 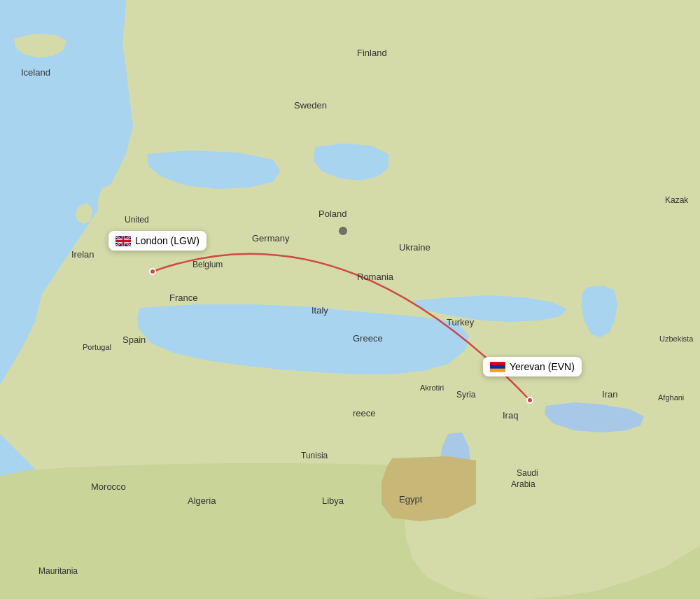 I want to click on svg-text: Morocco, so click(x=108, y=487).